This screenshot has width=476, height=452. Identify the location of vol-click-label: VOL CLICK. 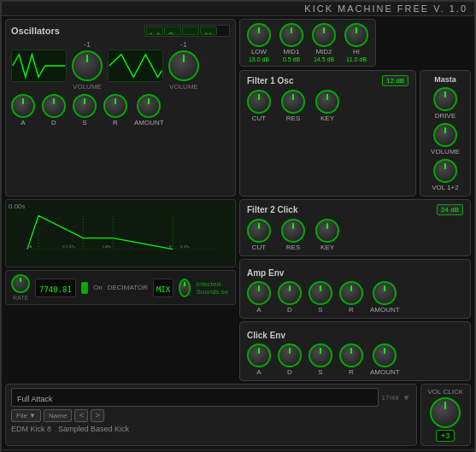
(446, 391).